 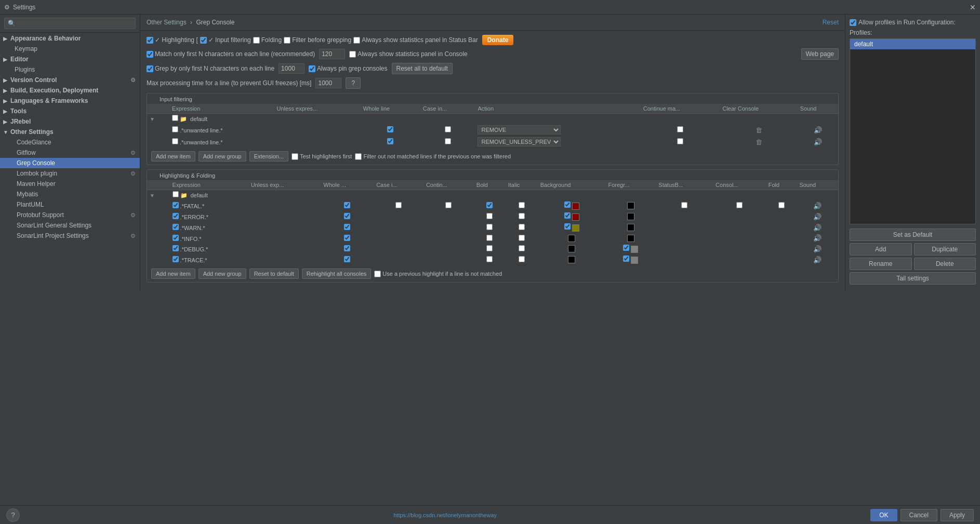 I want to click on duplicate-button: Duplicate, so click(x=945, y=249).